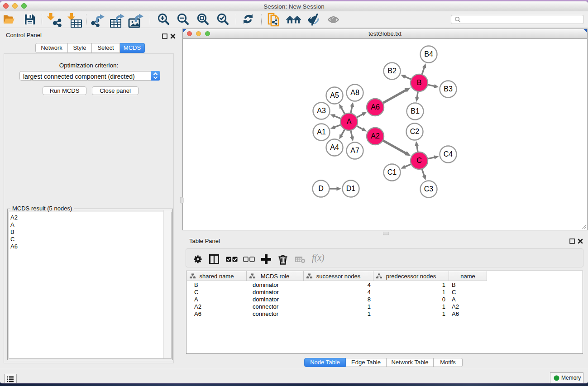  What do you see at coordinates (355, 92) in the screenshot?
I see `svg-text: A8` at bounding box center [355, 92].